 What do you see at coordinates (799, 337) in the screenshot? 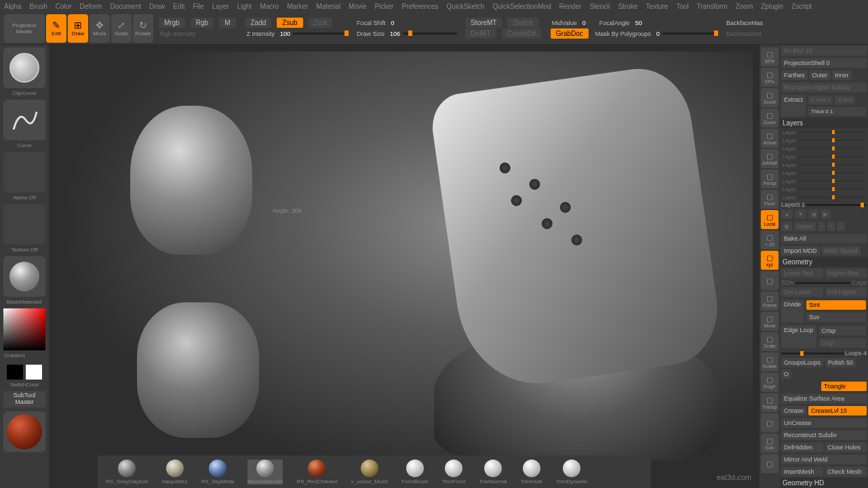
I see `edge-loop-button: Edge Loop` at bounding box center [799, 337].